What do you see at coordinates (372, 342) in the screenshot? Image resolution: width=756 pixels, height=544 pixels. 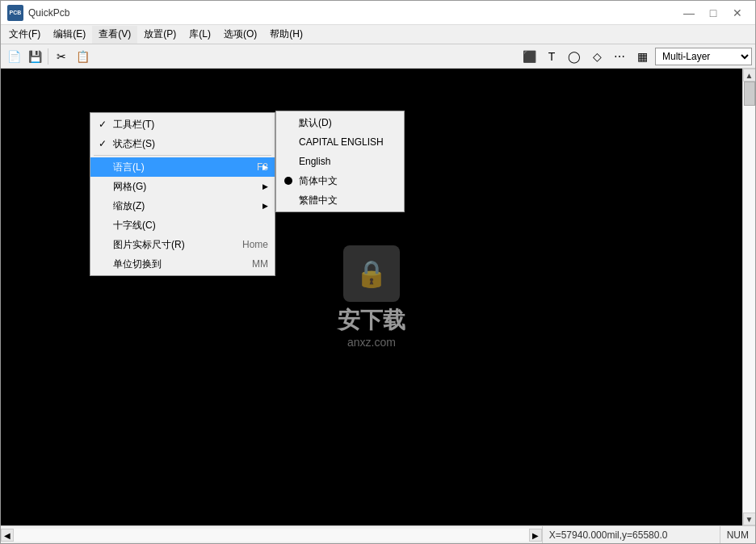 I see `watermark-sub: anxz.com` at bounding box center [372, 342].